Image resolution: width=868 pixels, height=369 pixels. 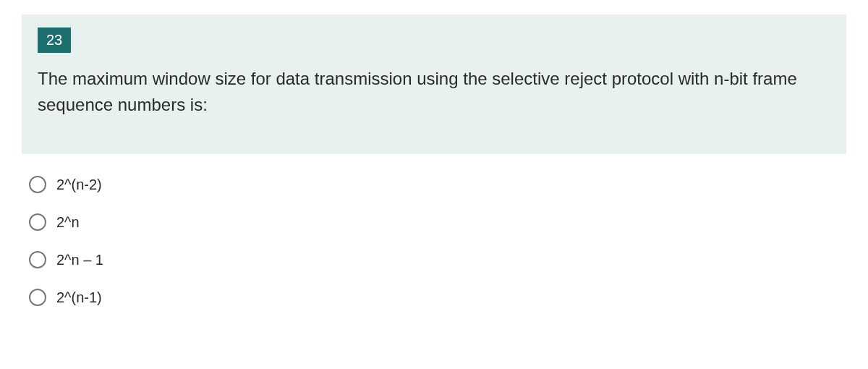 What do you see at coordinates (80, 185) in the screenshot?
I see `option-label: 2^(n-2)` at bounding box center [80, 185].